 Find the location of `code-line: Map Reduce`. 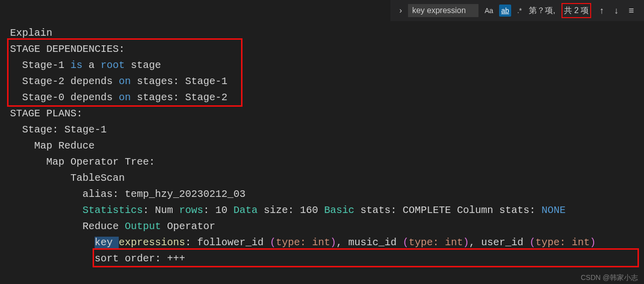

code-line: Map Reduce is located at coordinates (322, 146).